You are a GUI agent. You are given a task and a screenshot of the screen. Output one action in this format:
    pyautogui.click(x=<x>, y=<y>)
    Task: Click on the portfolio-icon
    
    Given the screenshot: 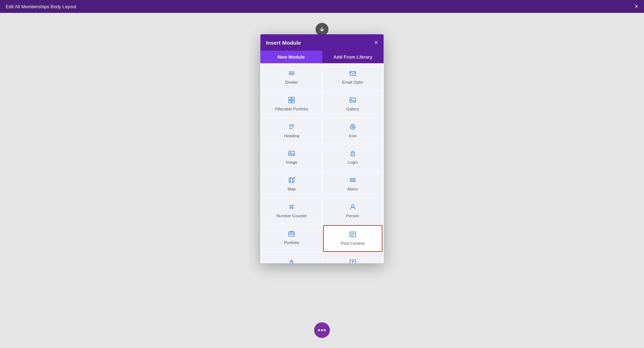 What is the action you would take?
    pyautogui.click(x=292, y=234)
    